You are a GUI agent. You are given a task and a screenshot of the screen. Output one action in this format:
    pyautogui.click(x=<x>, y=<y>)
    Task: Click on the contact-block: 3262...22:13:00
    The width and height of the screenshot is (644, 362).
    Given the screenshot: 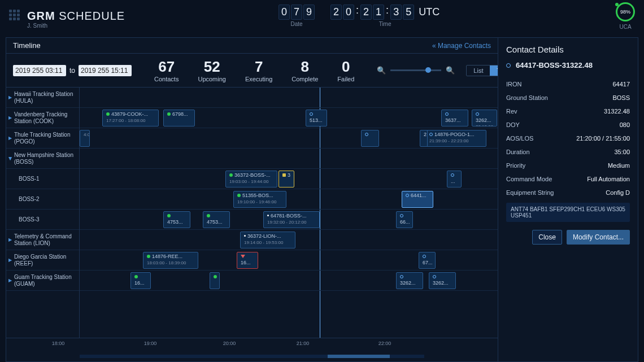 What is the action you would take?
    pyautogui.click(x=485, y=118)
    